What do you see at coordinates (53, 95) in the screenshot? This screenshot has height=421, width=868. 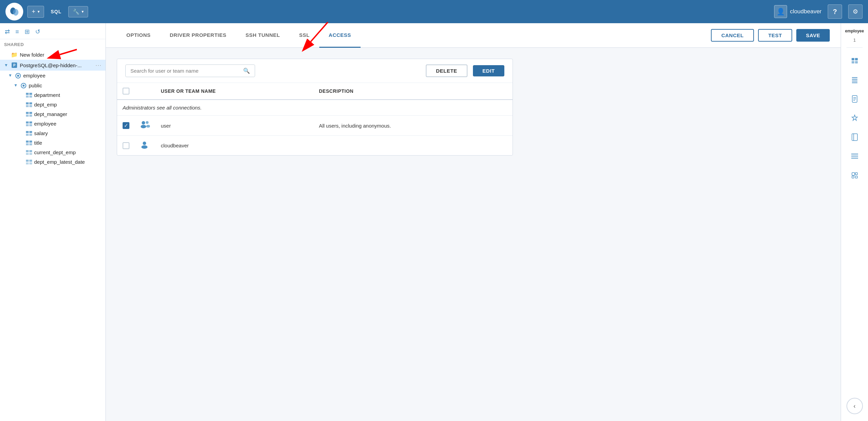 I see `sidebar-item-department: department` at bounding box center [53, 95].